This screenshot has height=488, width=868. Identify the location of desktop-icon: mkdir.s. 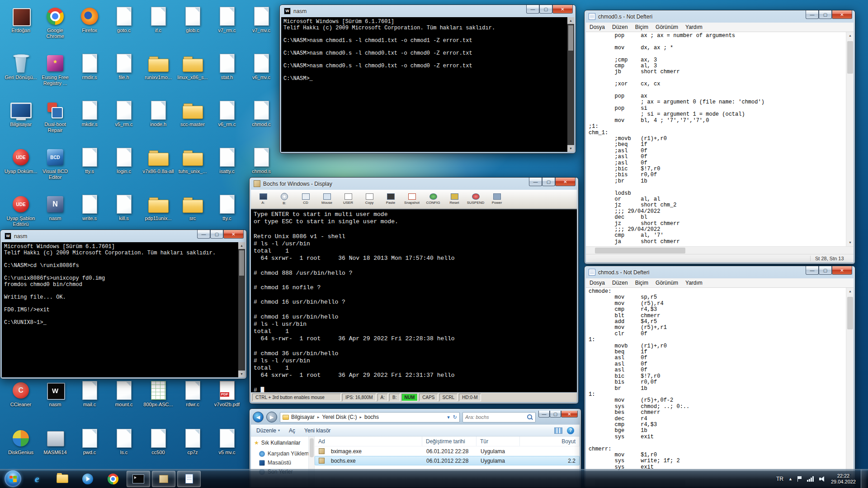
(90, 114).